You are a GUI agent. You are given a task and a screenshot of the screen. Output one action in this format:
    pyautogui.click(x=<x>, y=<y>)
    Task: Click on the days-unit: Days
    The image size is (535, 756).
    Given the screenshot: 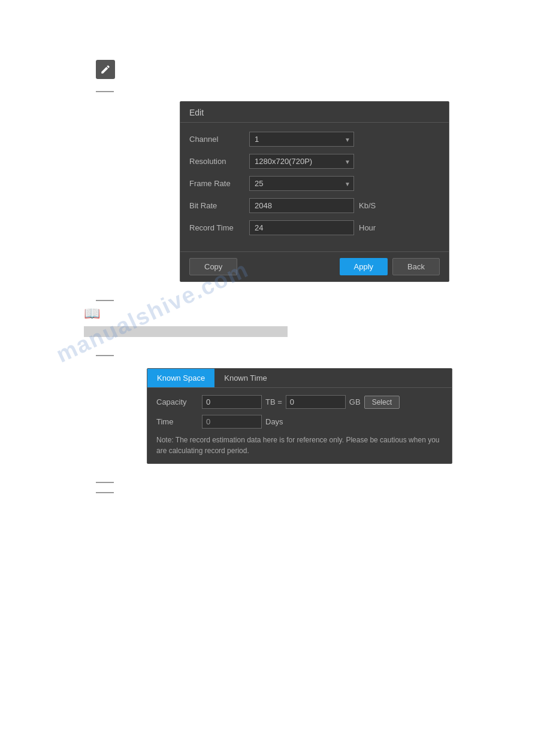 What is the action you would take?
    pyautogui.click(x=274, y=421)
    